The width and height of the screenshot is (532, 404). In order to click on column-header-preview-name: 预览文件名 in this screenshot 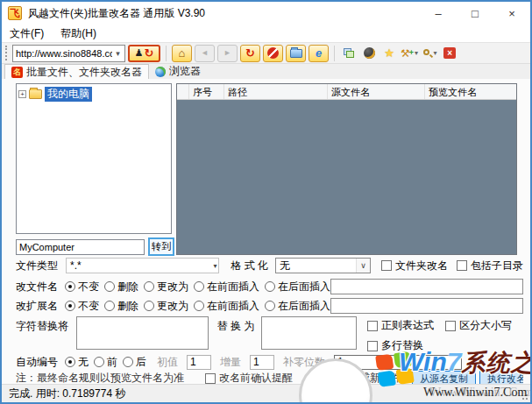, I will do `click(471, 91)`.